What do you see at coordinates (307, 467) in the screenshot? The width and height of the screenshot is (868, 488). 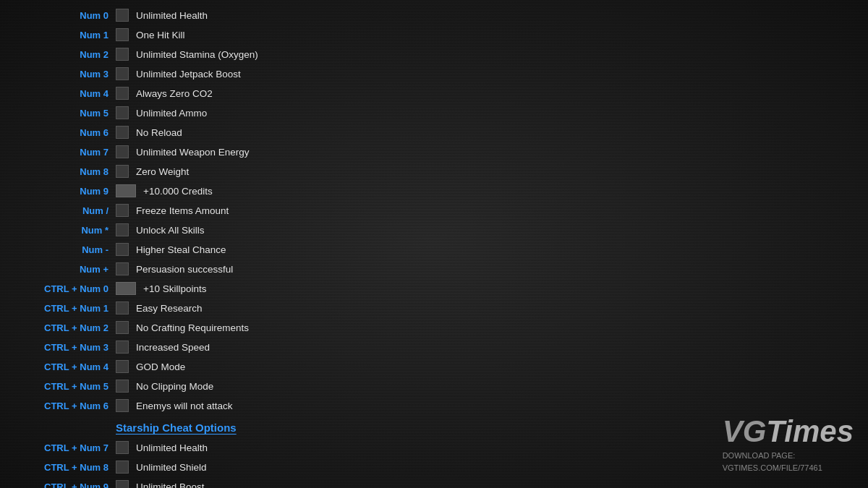 I see `starship-cheat-row: CTRL + Num 8Unlimited Shield` at bounding box center [307, 467].